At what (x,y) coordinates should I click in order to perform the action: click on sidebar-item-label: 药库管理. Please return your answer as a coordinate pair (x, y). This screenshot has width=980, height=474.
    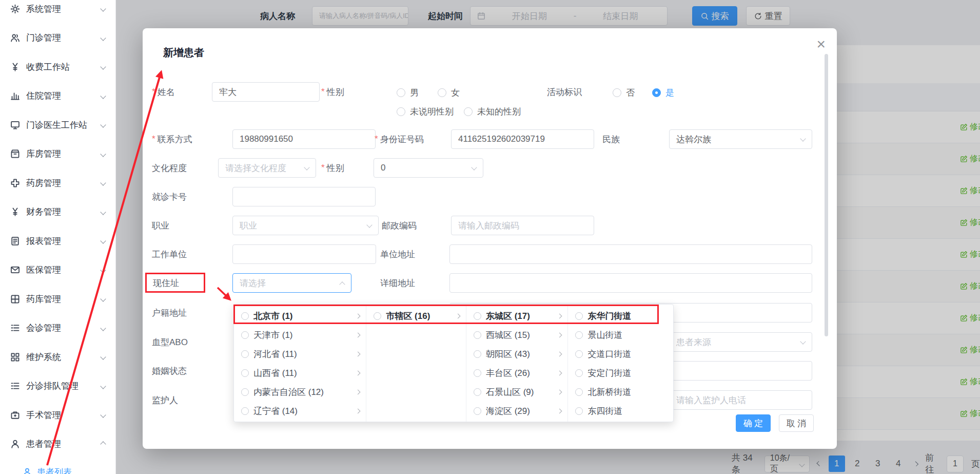
    Looking at the image, I should click on (64, 299).